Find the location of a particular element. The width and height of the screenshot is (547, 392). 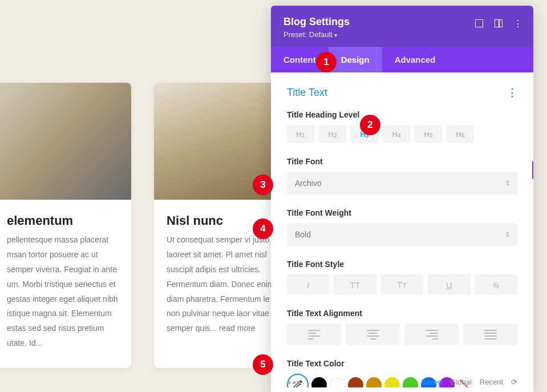

color-swatch-amber is located at coordinates (374, 382).